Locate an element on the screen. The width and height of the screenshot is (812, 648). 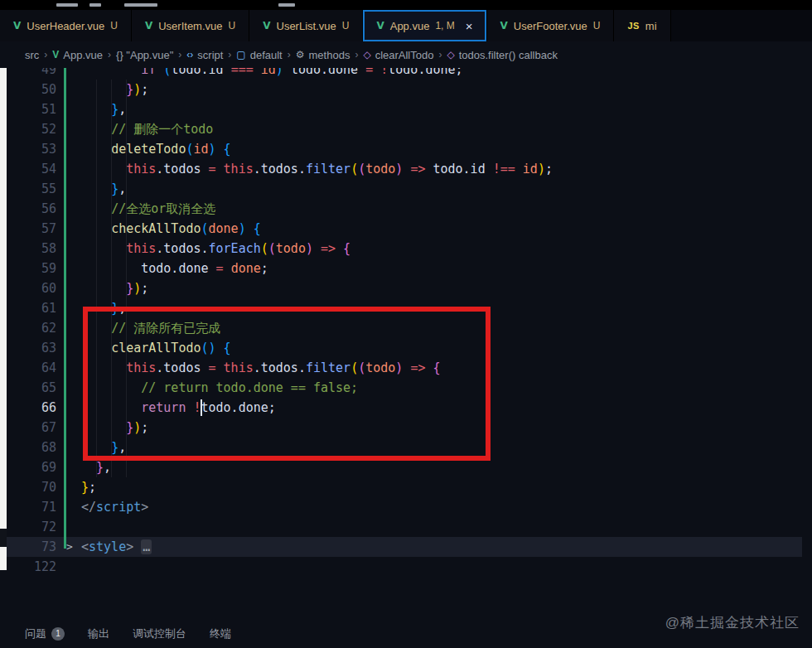
line-number: 49 is located at coordinates (28, 74).